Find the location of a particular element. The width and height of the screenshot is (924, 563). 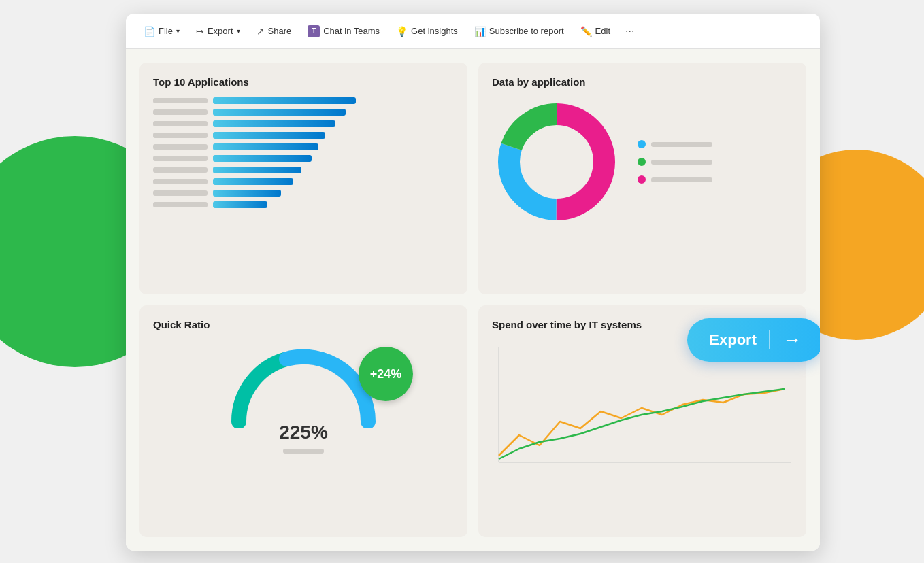

export-overlay-label: Export is located at coordinates (733, 340).